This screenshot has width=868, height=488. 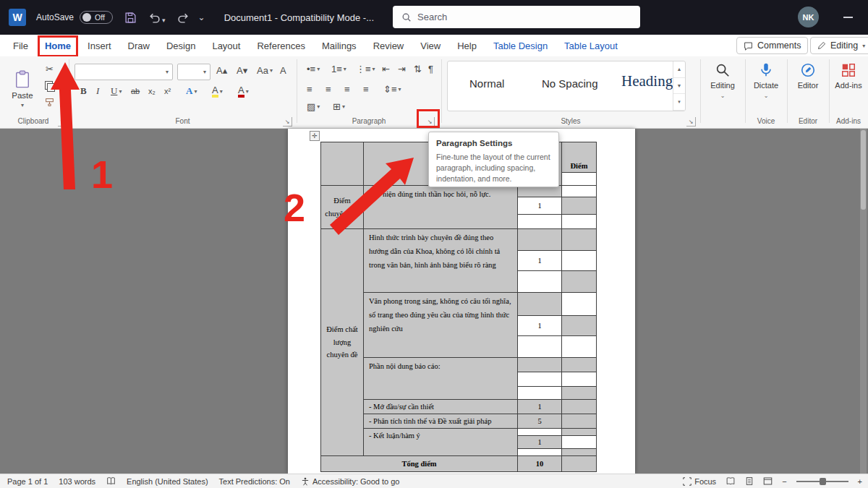 I want to click on tab-table-design: Table Design, so click(x=521, y=46).